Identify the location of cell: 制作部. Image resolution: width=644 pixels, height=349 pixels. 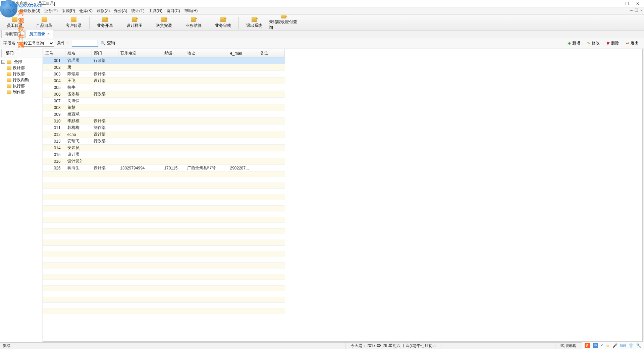
(105, 128).